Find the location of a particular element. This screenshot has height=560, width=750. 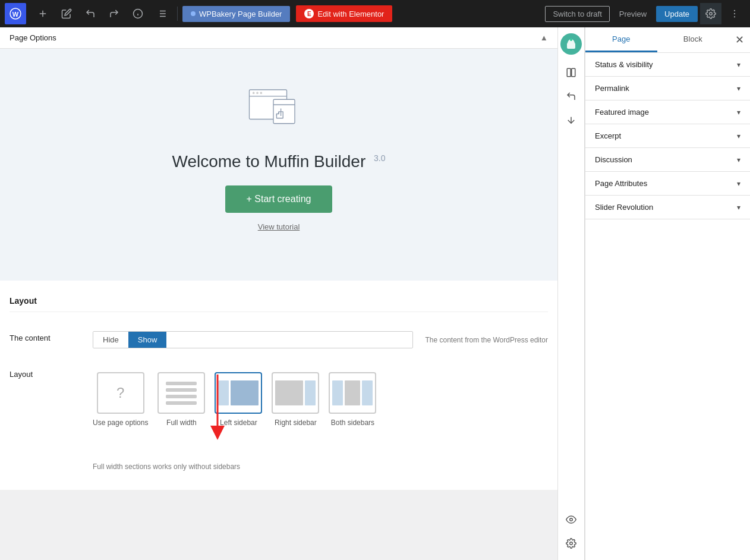

excerpt-label: Excerpt is located at coordinates (608, 136).